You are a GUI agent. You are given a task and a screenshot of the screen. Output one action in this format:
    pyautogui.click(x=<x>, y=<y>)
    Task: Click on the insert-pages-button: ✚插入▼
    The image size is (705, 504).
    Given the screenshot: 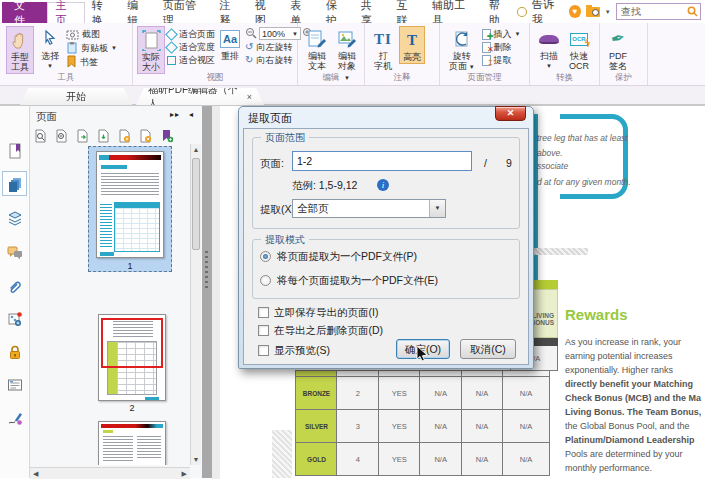 What is the action you would take?
    pyautogui.click(x=502, y=34)
    